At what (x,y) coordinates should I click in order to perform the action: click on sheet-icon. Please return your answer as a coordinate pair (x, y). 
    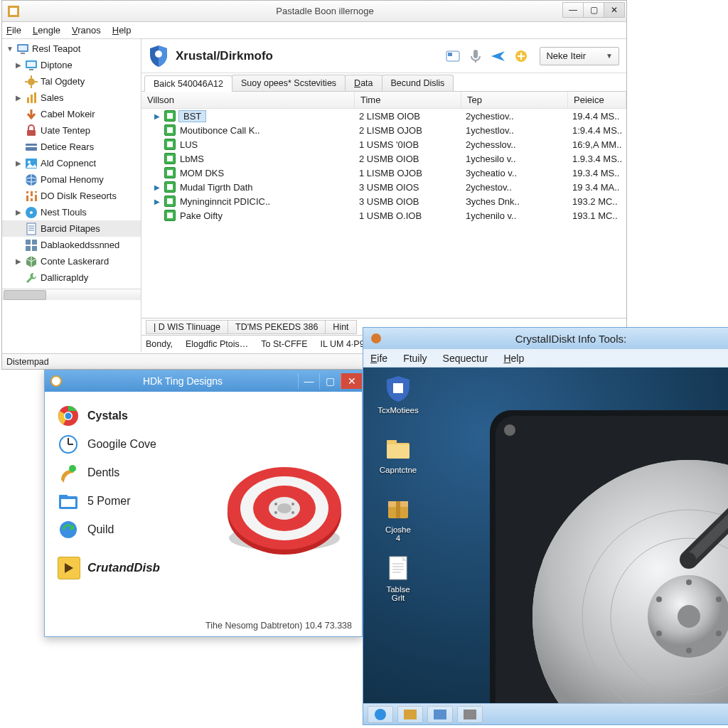
    Looking at the image, I should click on (31, 229).